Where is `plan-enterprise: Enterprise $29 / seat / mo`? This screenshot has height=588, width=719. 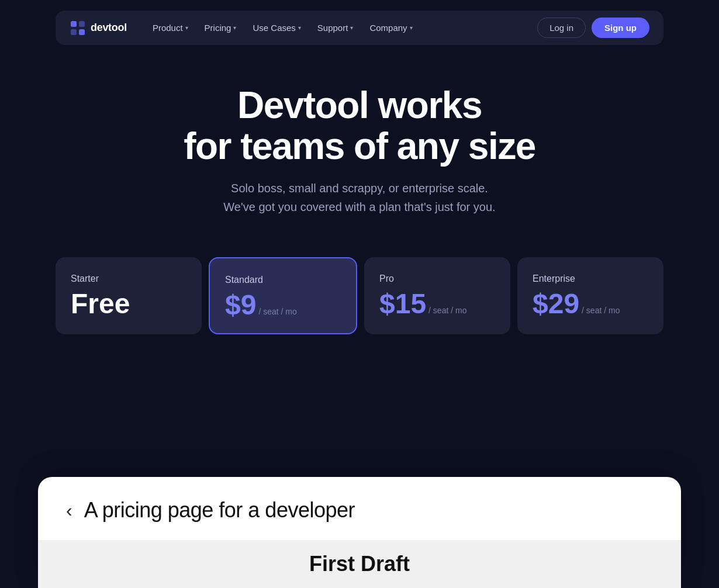
plan-enterprise: Enterprise $29 / seat / mo is located at coordinates (590, 296).